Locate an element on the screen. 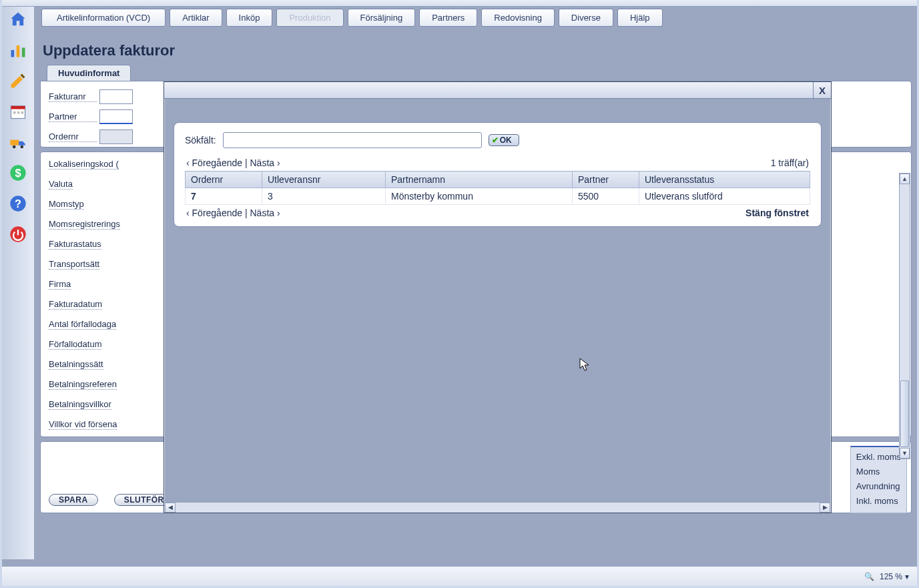 The image size is (919, 588). cell-ordernr: 7 is located at coordinates (224, 196).